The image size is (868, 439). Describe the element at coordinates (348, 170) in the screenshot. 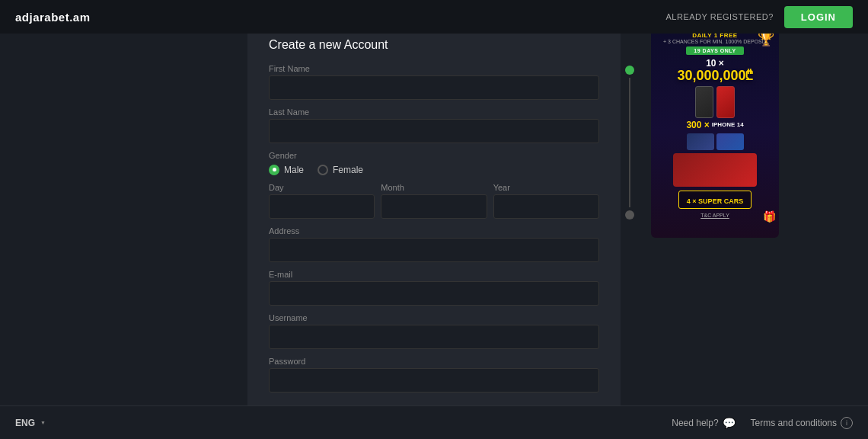

I see `gender-female-label: Female` at that location.